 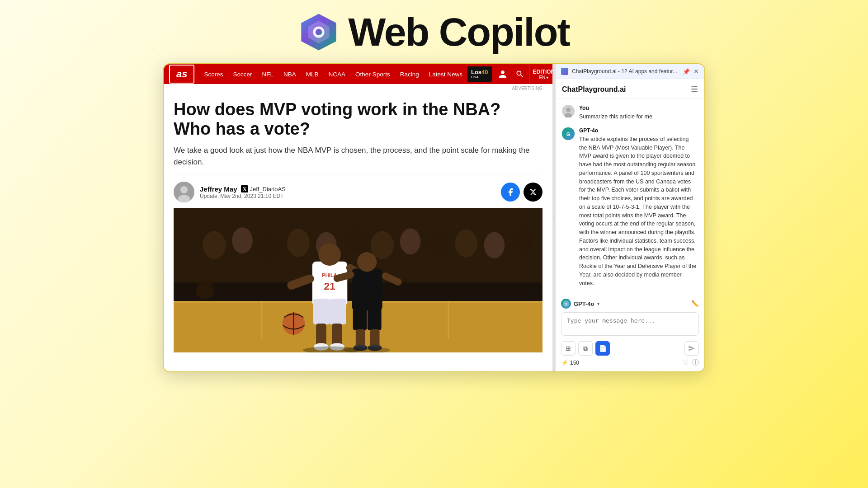 I want to click on send-button, so click(x=692, y=348).